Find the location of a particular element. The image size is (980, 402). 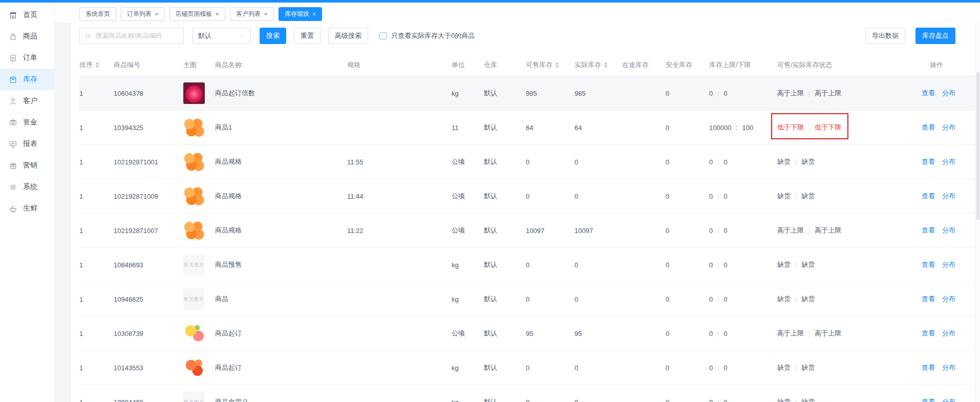

cell-product-name: 商品自定义 is located at coordinates (281, 399).